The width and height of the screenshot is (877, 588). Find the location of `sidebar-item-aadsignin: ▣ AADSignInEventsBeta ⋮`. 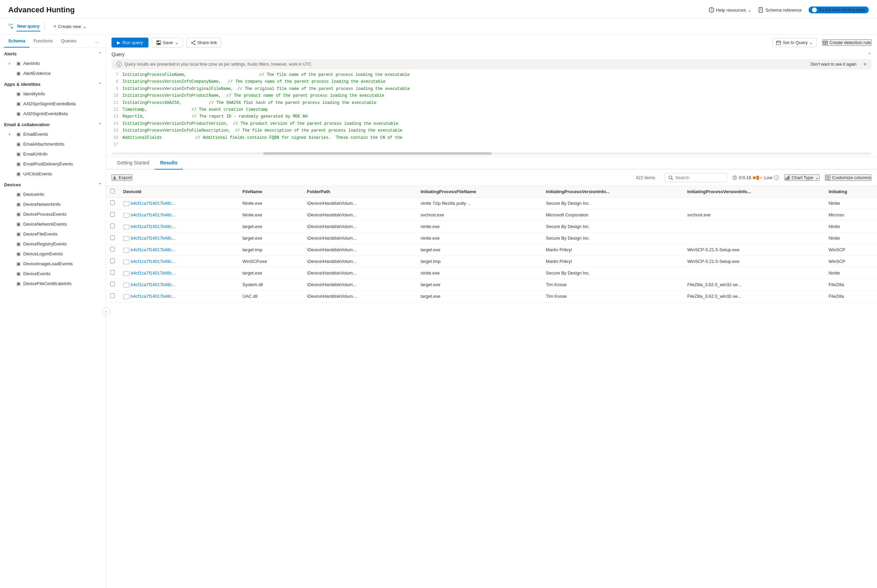

sidebar-item-aadsignin: ▣ AADSignInEventsBeta ⋮ is located at coordinates (53, 114).